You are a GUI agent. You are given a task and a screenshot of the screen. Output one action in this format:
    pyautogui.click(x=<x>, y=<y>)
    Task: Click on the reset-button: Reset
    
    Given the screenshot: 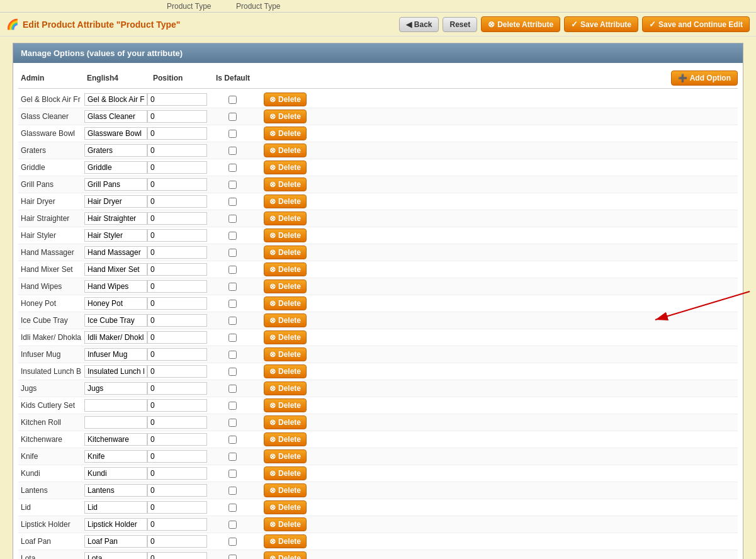 What is the action you would take?
    pyautogui.click(x=460, y=25)
    